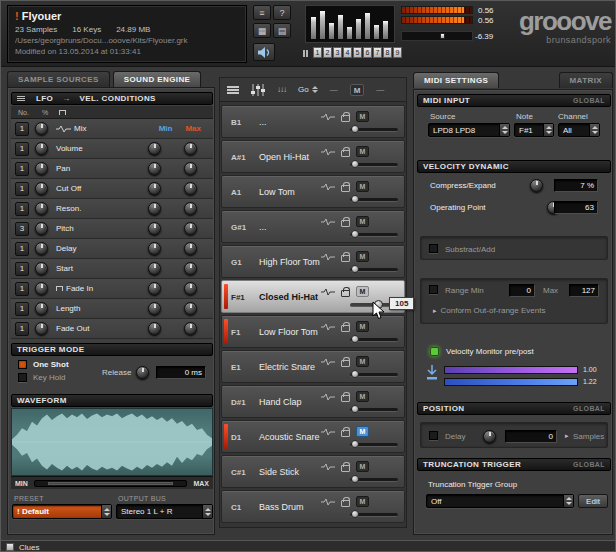  Describe the element at coordinates (22, 378) in the screenshot. I see `key-hold-checkbox` at that location.